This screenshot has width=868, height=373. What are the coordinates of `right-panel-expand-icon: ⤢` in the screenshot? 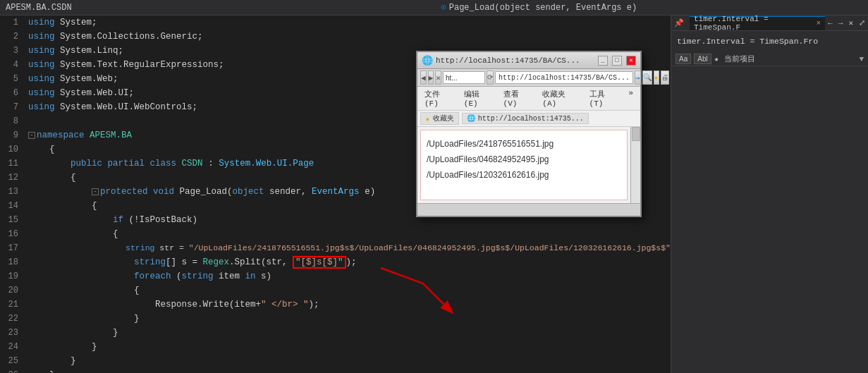 It's located at (862, 23).